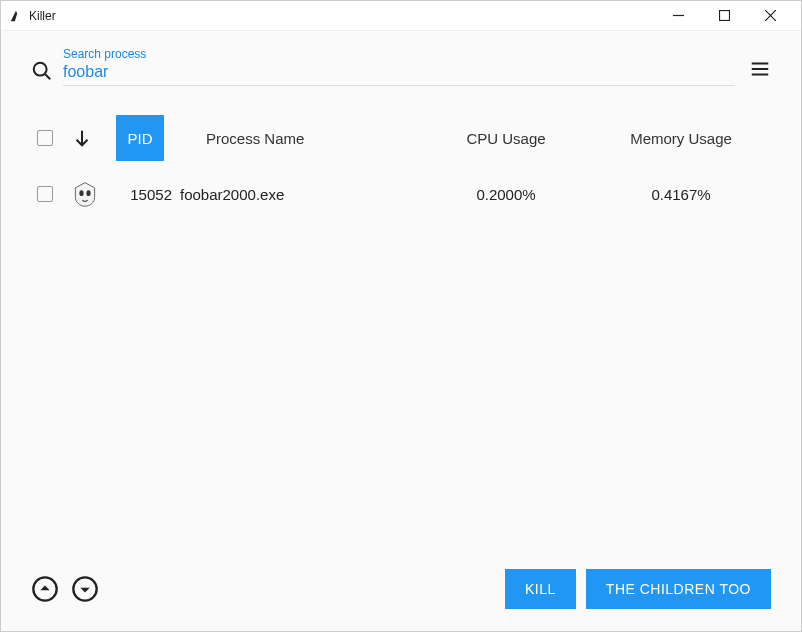 The width and height of the screenshot is (802, 632). I want to click on search-input, so click(399, 68).